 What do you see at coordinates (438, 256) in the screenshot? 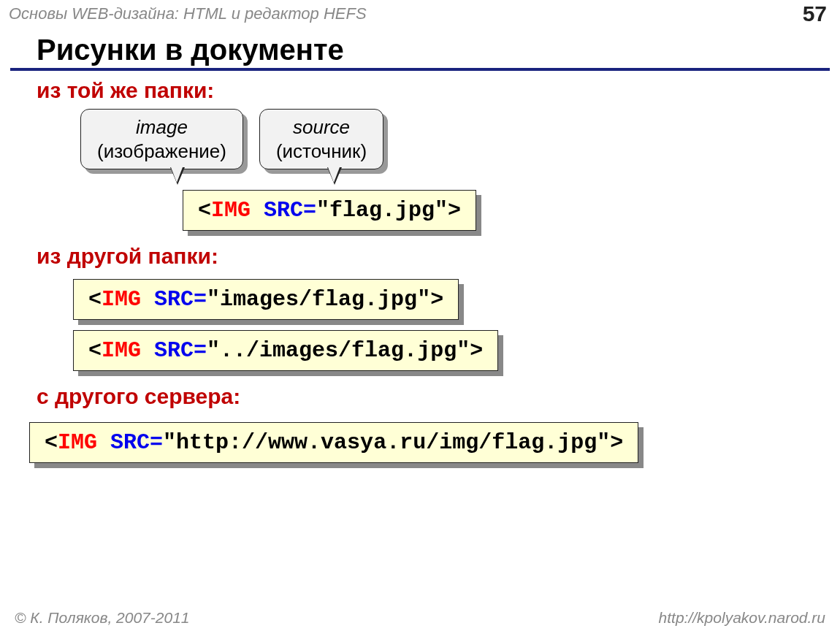
I see `section-label-other-folder: из другой папки:` at bounding box center [438, 256].